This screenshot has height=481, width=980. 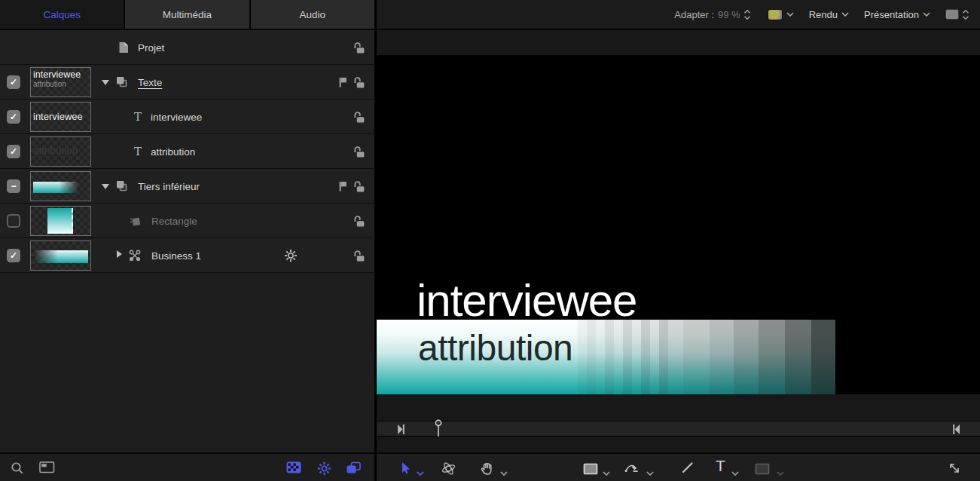 I want to click on 3d-transform-tool-icon, so click(x=449, y=470).